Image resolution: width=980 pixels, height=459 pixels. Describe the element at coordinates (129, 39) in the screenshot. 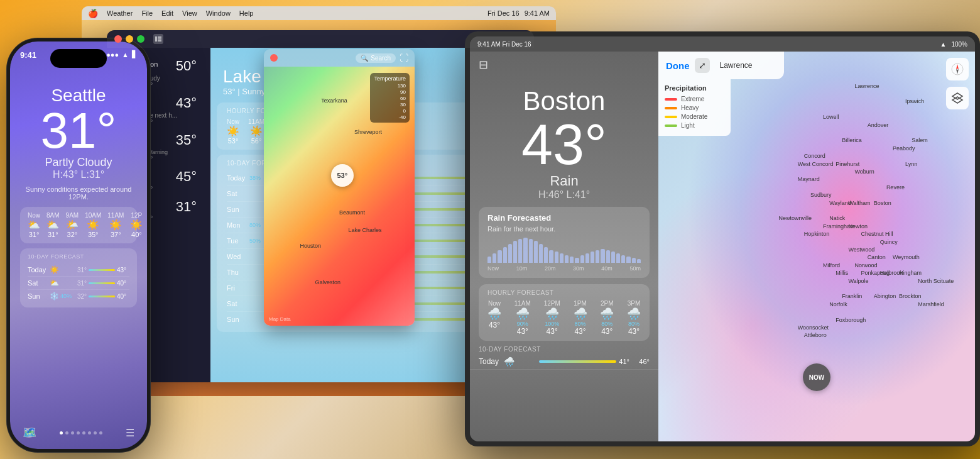

I see `traffic-light-minimize` at that location.